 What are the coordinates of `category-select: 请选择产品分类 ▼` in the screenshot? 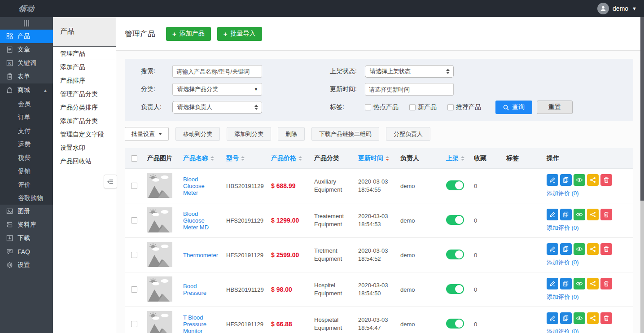 It's located at (217, 89).